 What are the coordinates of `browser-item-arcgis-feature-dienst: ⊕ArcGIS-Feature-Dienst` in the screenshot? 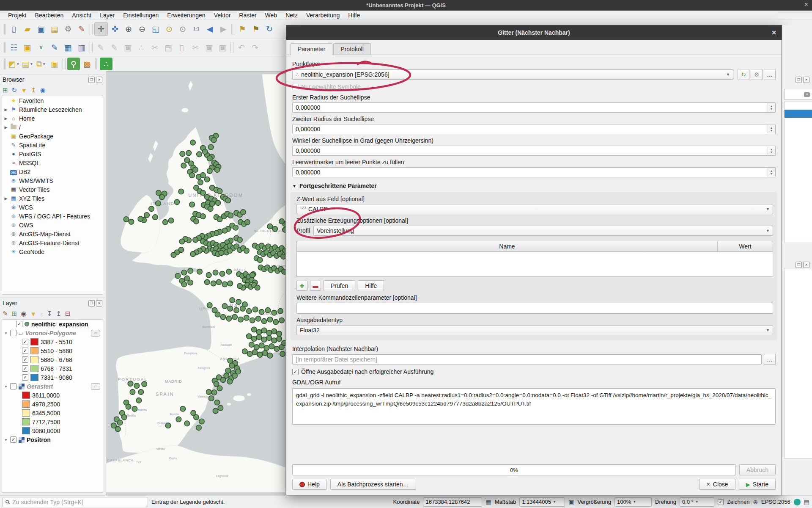 It's located at (52, 243).